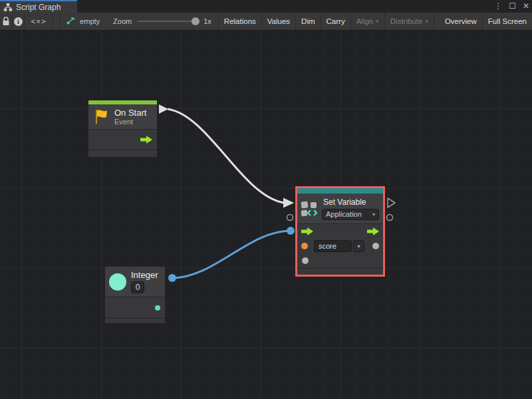  Describe the element at coordinates (19, 21) in the screenshot. I see `info-icon: i` at that location.